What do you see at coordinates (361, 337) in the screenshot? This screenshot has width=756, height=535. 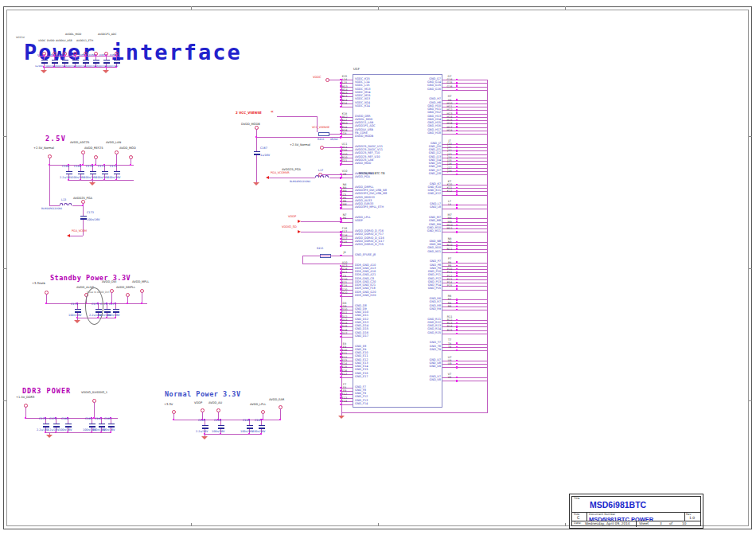 I see `pin-name: GND_D17` at bounding box center [361, 337].